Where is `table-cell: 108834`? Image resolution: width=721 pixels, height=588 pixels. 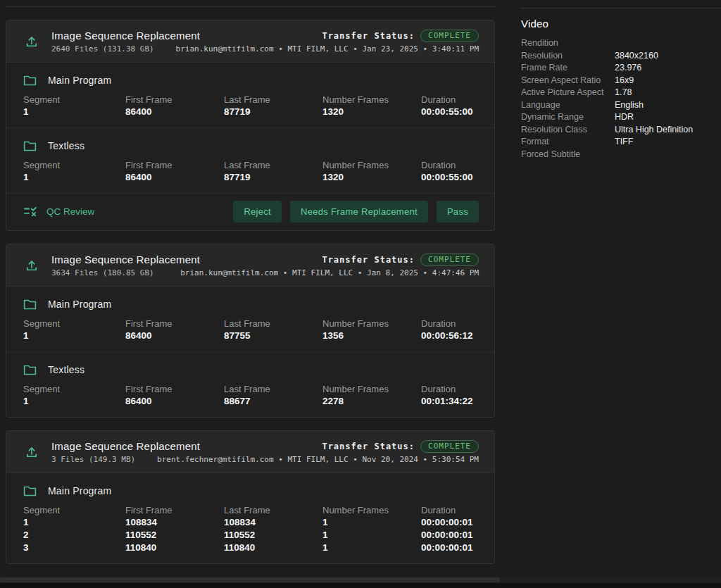 table-cell: 108834 is located at coordinates (273, 523).